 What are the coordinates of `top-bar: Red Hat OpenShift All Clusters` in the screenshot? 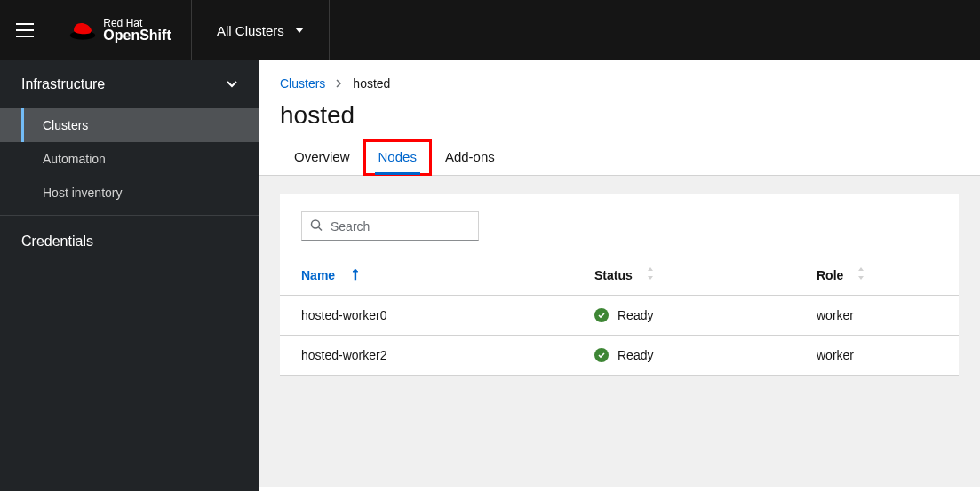 It's located at (490, 30).